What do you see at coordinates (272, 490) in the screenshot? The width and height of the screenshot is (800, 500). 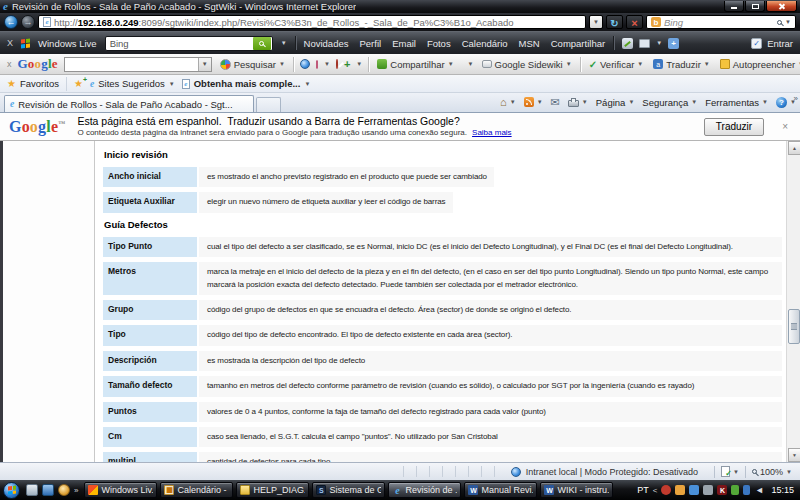 I see `taskbar-task-help-diag: HELP_DIAG...` at bounding box center [272, 490].